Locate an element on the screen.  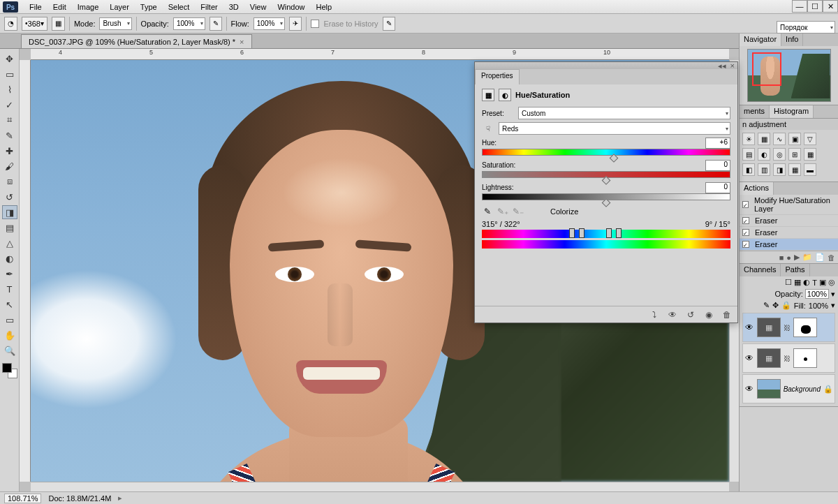
adj-lut-icon: ▦ is located at coordinates (810, 154).